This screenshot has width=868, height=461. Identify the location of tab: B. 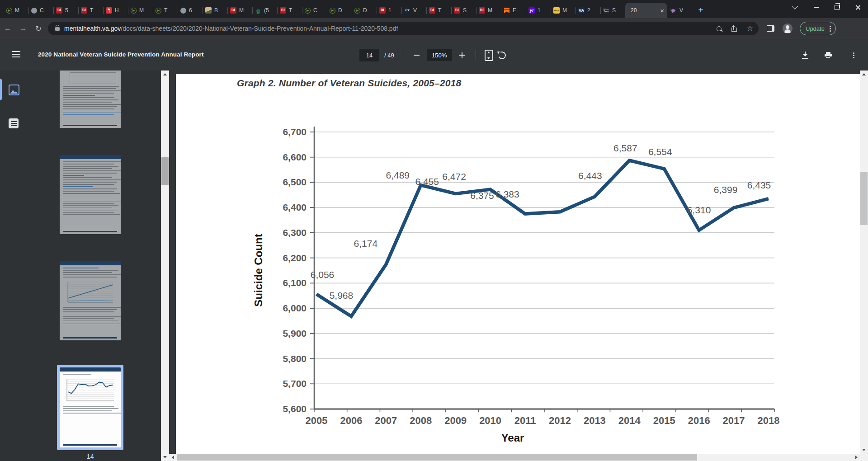
(215, 10).